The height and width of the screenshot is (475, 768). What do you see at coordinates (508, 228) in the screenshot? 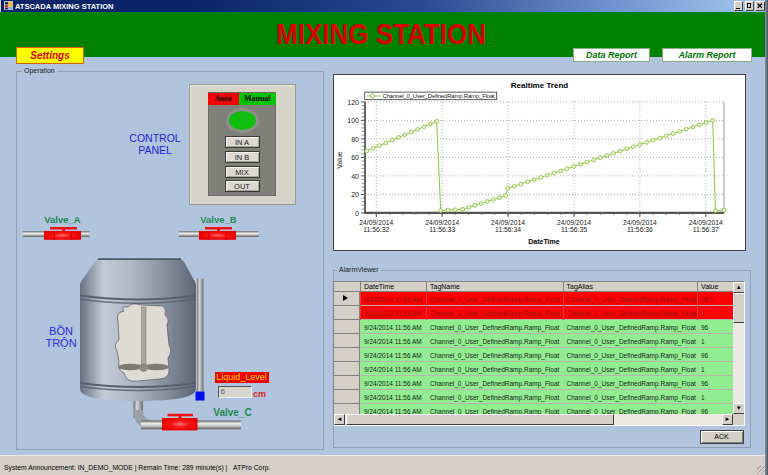
I see `svg-text: 11:56:34` at bounding box center [508, 228].